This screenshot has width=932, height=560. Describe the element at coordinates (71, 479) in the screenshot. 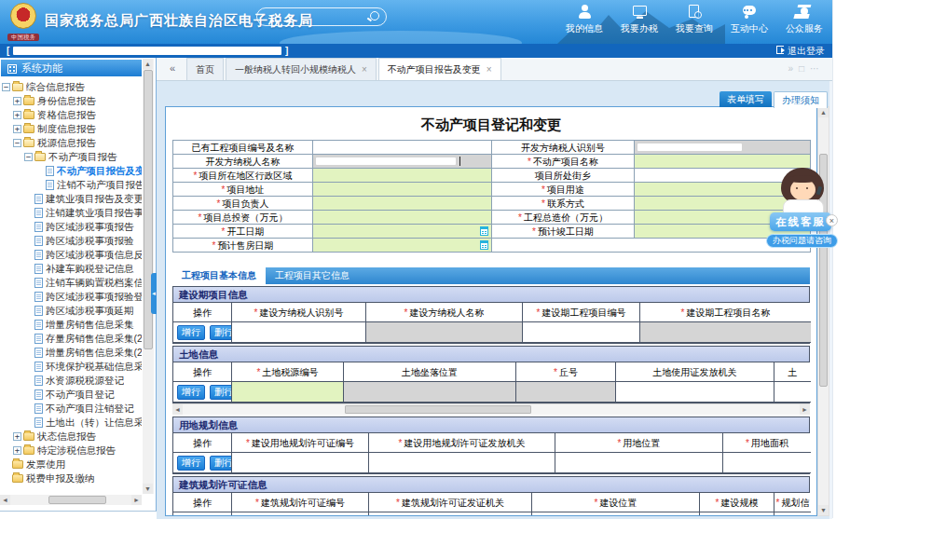

I see `tree-item: 税费申报及缴纳` at that location.